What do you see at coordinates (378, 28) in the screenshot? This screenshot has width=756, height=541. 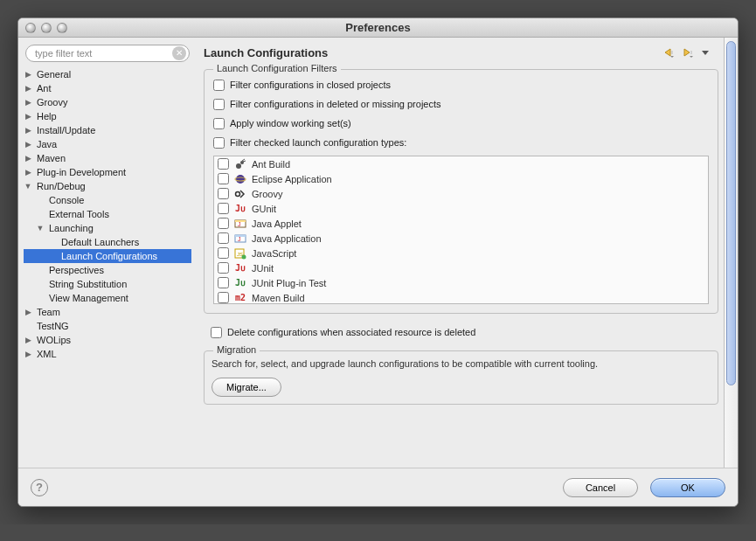 I see `titlebar: Preferences` at bounding box center [378, 28].